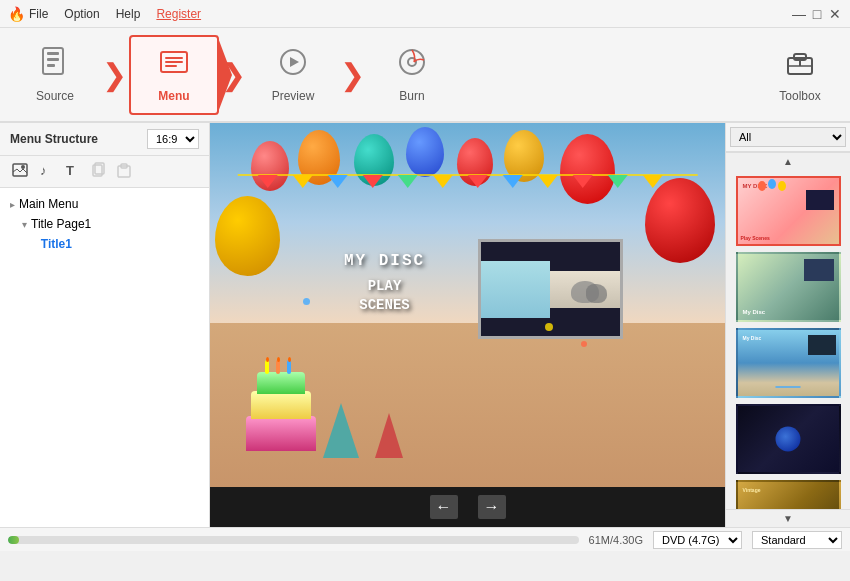  I want to click on thumbnail-2: My Disc, so click(788, 287).